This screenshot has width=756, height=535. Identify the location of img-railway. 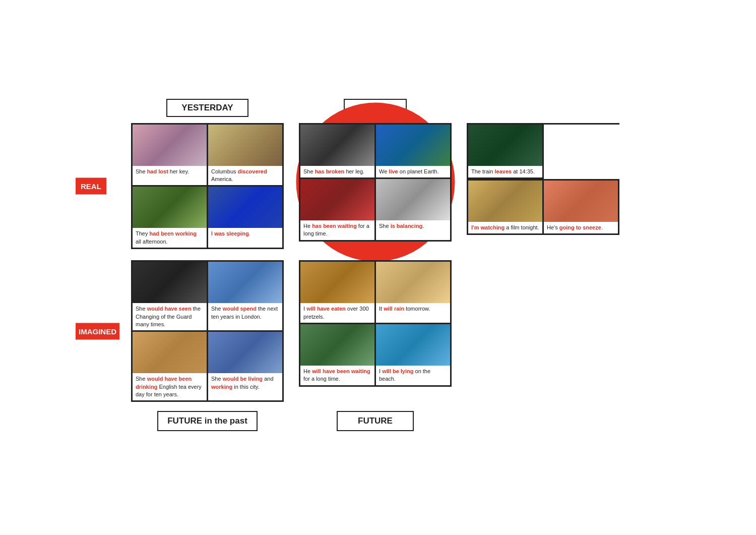
(505, 145).